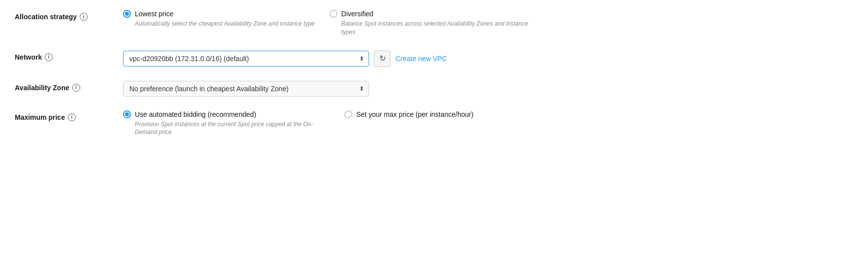 This screenshot has width=868, height=278. I want to click on availability-zone-text: Availability Zone, so click(42, 88).